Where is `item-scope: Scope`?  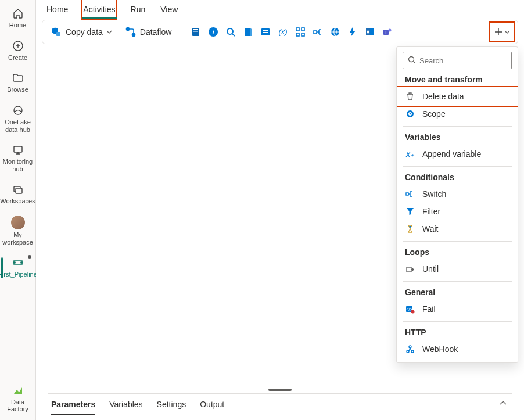
item-scope: Scope is located at coordinates (457, 114).